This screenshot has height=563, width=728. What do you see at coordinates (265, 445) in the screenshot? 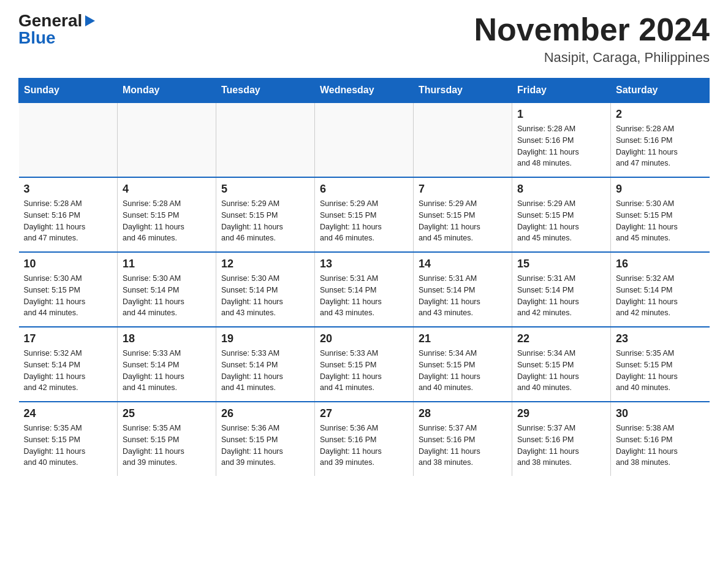
I see `day-info: Sunrise: 5:36 AM Sunset: 5:15 PM Dayligh…` at bounding box center [265, 445].